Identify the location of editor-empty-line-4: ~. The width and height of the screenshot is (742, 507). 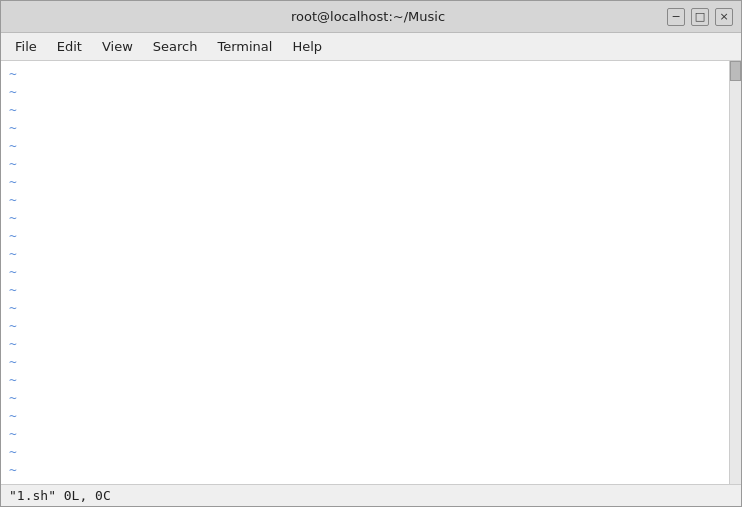
(371, 146).